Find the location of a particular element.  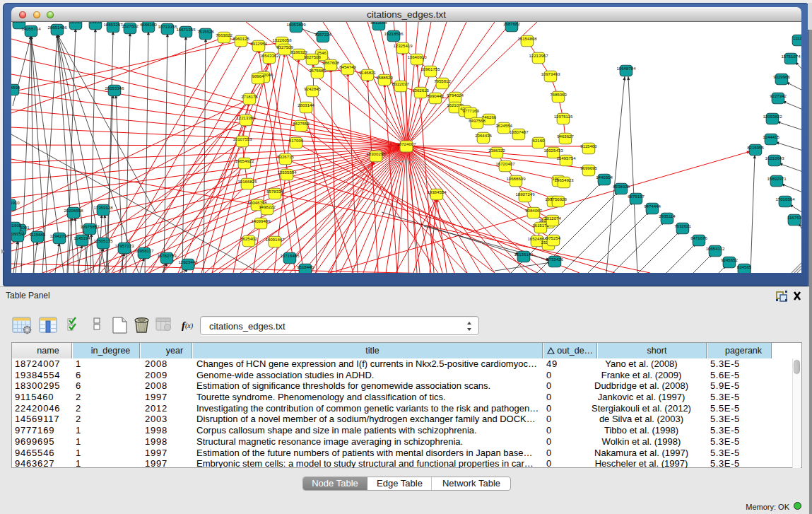

svg-text: 10688609 is located at coordinates (516, 178).